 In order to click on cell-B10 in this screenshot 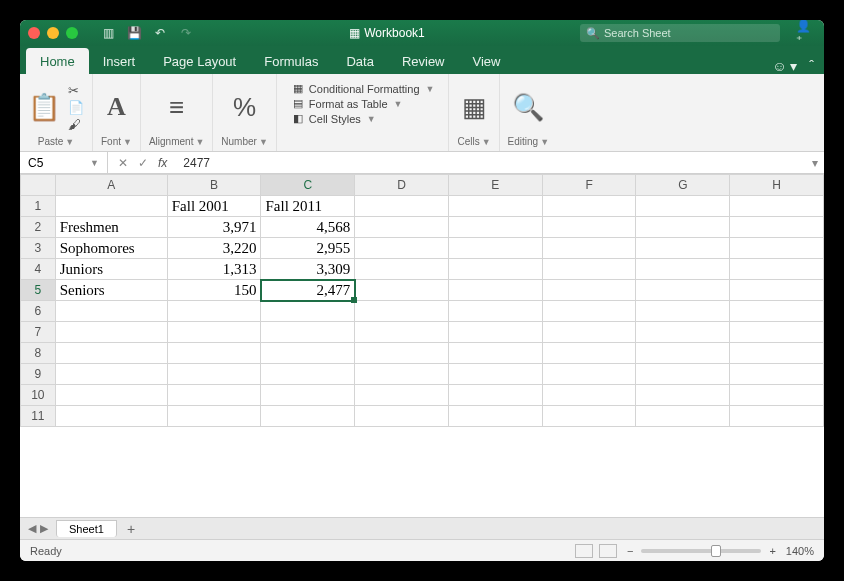, I will do `click(214, 396)`.